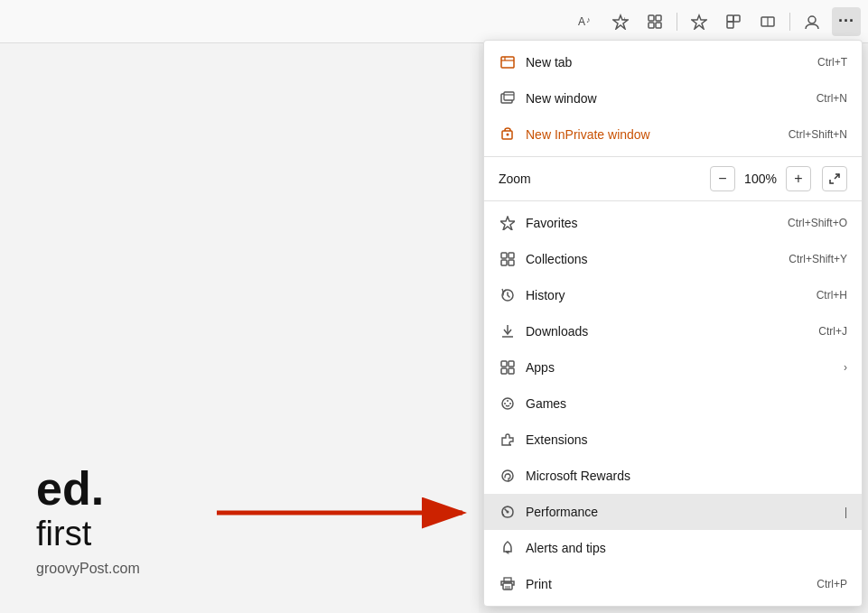 This screenshot has width=868, height=613. What do you see at coordinates (673, 476) in the screenshot?
I see `menu-item-rewards: Microsoft Rewards` at bounding box center [673, 476].